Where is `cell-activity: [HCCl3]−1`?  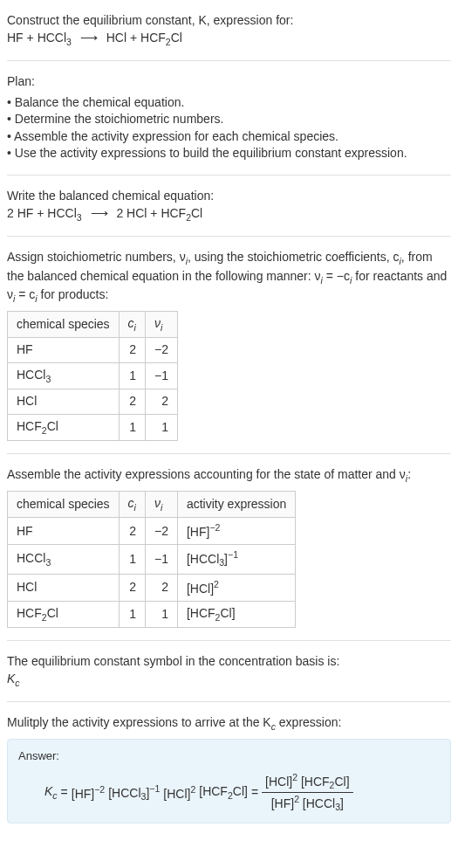
cell-activity: [HCCl3]−1 is located at coordinates (236, 559).